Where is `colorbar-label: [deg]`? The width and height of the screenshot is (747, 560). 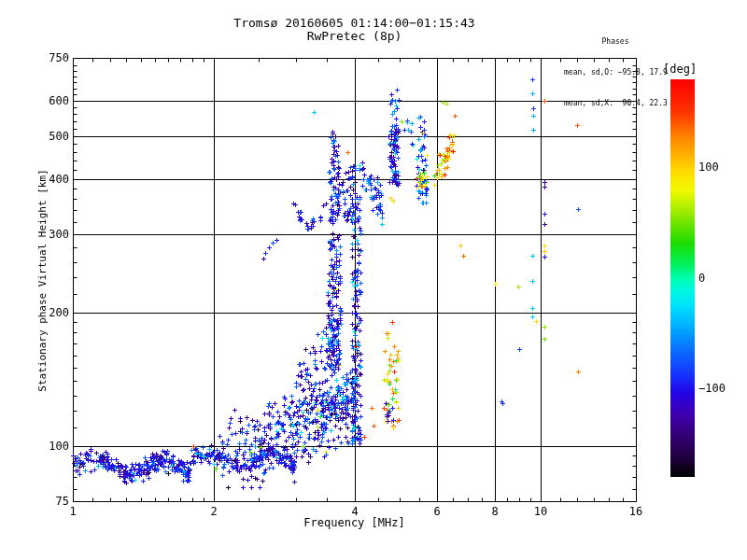
colorbar-label: [deg] is located at coordinates (680, 69).